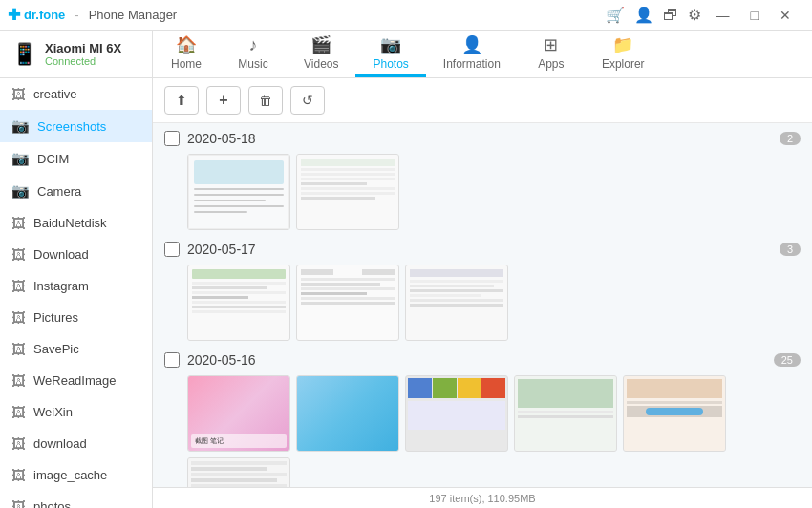 This screenshot has width=812, height=508. What do you see at coordinates (19, 223) in the screenshot?
I see `baidunetdisk-icon: 🖼` at bounding box center [19, 223].